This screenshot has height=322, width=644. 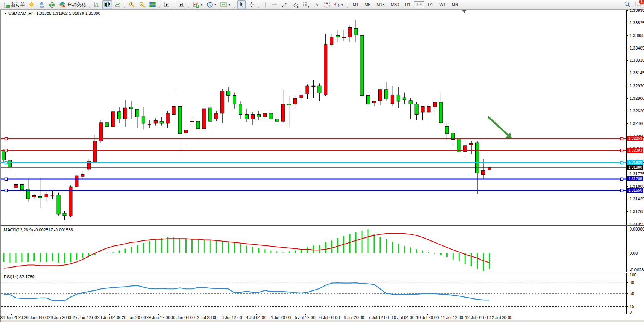 What do you see at coordinates (419, 5) in the screenshot?
I see `timeframe-h4-button: H4` at bounding box center [419, 5].